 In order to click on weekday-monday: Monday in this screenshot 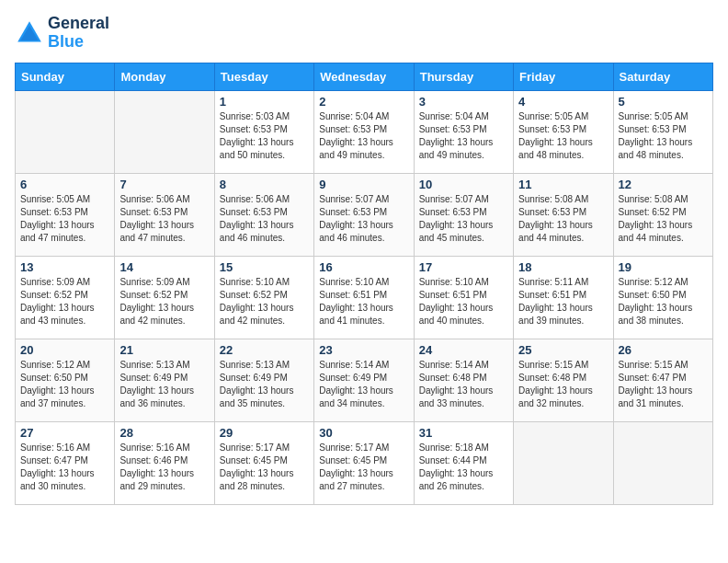, I will do `click(165, 76)`.